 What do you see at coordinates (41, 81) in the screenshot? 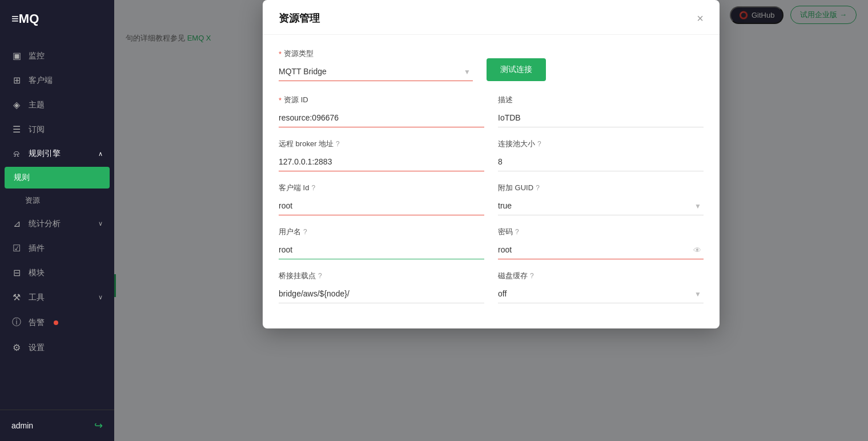
I see `sidebar-item-client-label: 客户端` at bounding box center [41, 81].